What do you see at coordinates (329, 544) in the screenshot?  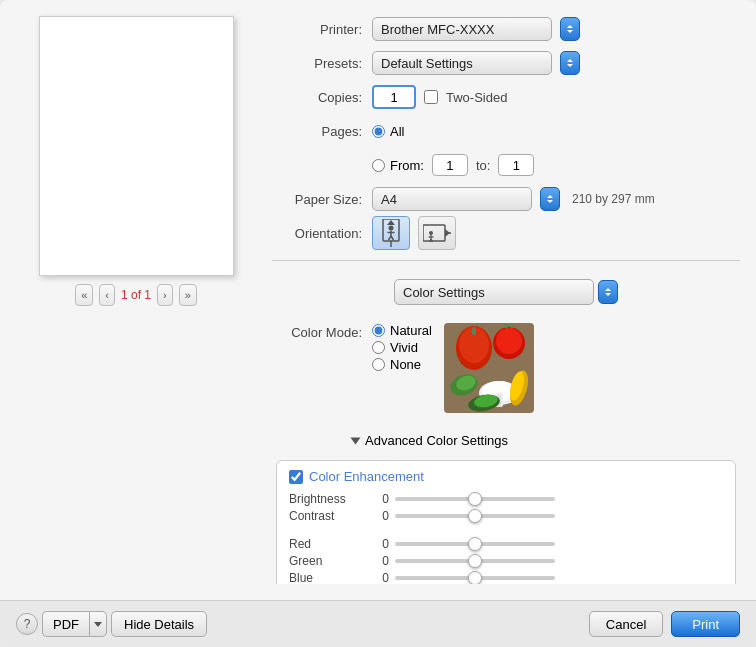 I see `red-label: Red` at bounding box center [329, 544].